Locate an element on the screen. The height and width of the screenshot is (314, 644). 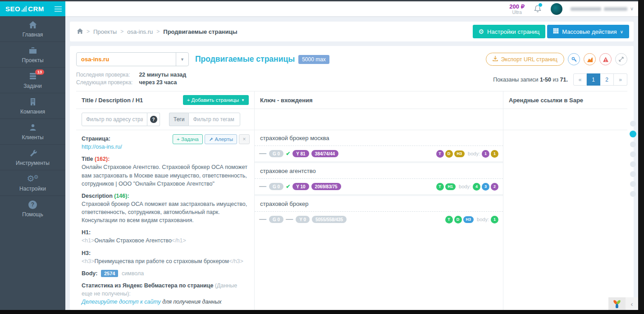
sidebar-item-settings: ⚙⚙ Настройки is located at coordinates (32, 183).